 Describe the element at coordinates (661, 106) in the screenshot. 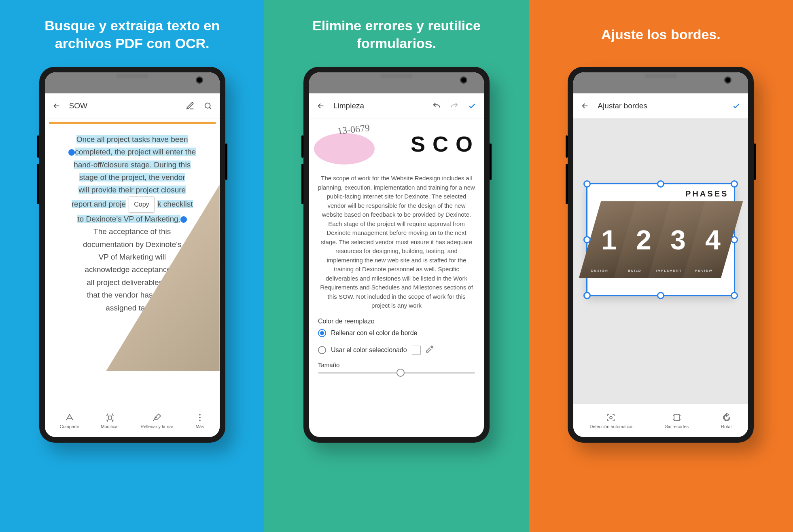

I see `appbar-title: Ajustar bordes` at that location.